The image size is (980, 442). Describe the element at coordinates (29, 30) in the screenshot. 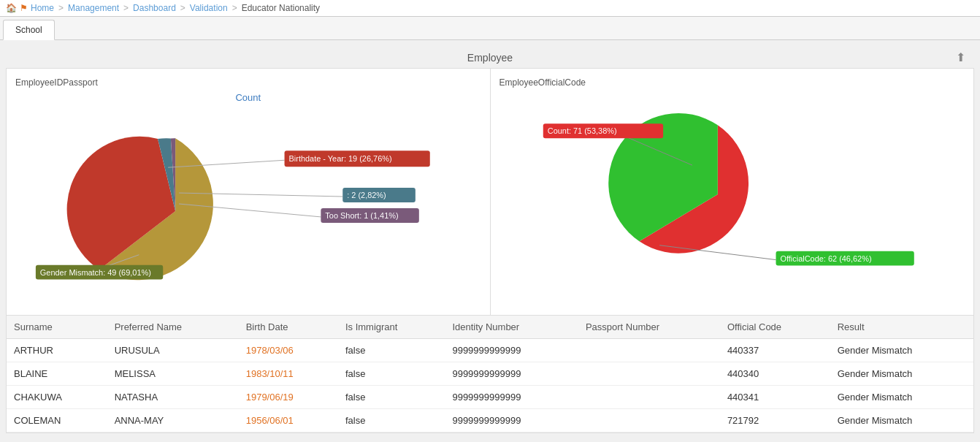

I see `tab-school: School` at that location.